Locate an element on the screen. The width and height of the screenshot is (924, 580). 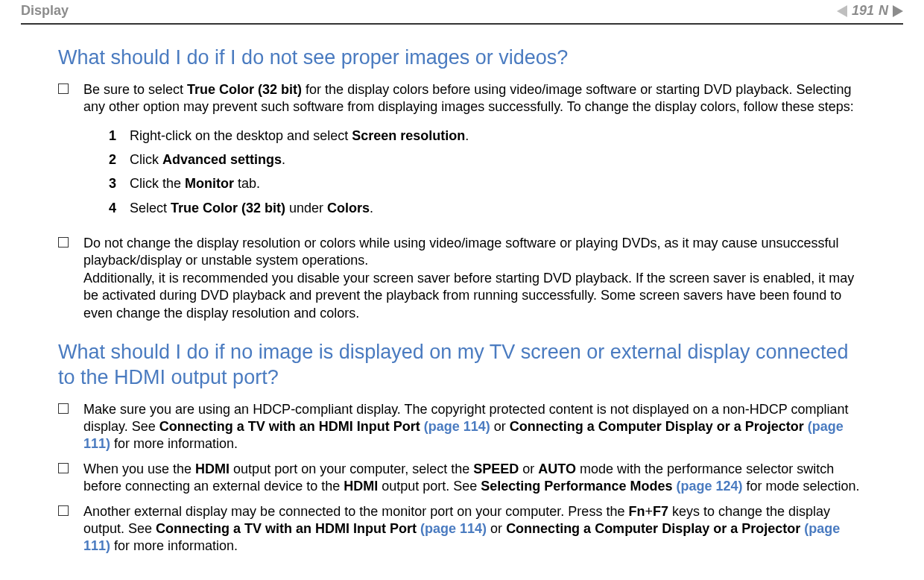
list-item: Do not change the display resolution or … is located at coordinates (462, 279).